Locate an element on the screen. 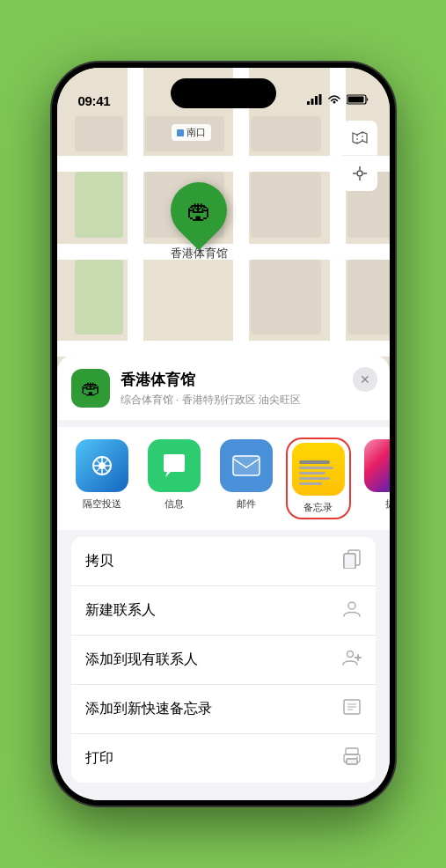 The width and height of the screenshot is (446, 868). notes-label: 备忘录 is located at coordinates (318, 507).